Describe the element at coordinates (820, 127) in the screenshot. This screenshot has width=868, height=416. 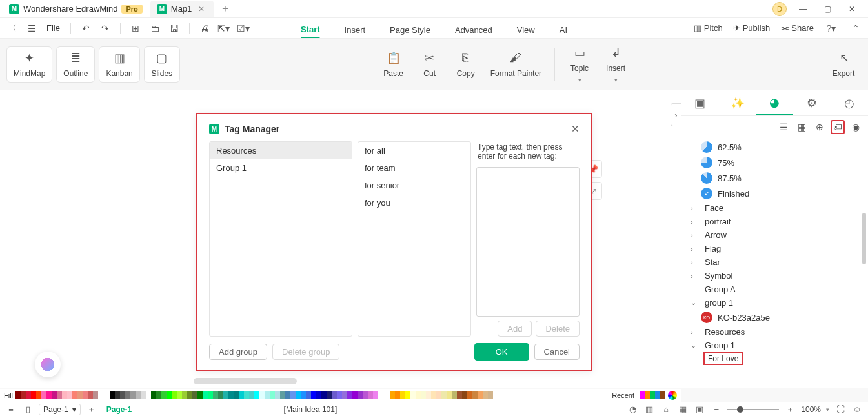
I see `add-group-icon: ⊕` at that location.